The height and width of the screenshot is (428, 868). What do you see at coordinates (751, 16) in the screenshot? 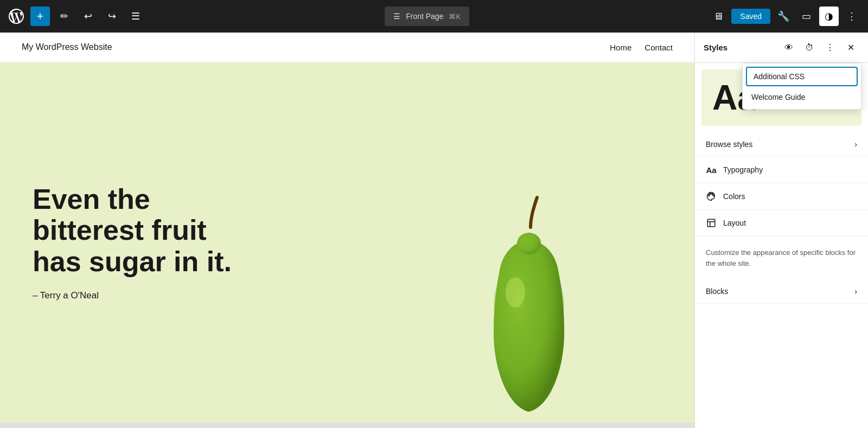
I see `save-button: Saved` at bounding box center [751, 16].